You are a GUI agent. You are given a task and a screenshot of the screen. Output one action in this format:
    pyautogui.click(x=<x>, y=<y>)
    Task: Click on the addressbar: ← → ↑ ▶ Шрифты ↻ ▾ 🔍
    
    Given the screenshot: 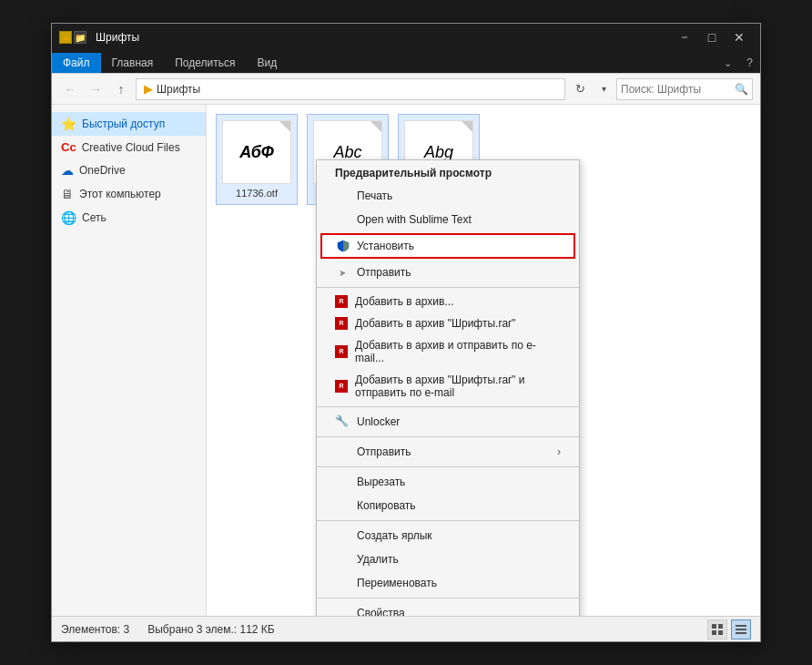 What is the action you would take?
    pyautogui.click(x=406, y=89)
    